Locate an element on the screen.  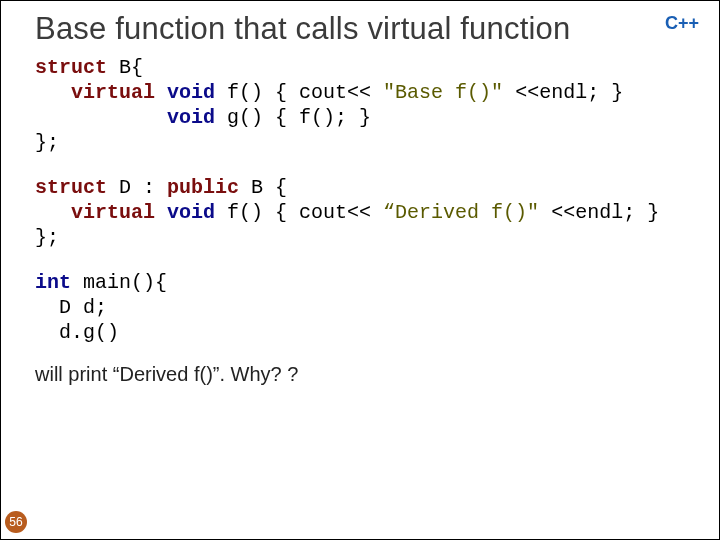
page-title: Base function that calls virtual functio… is located at coordinates (303, 29).